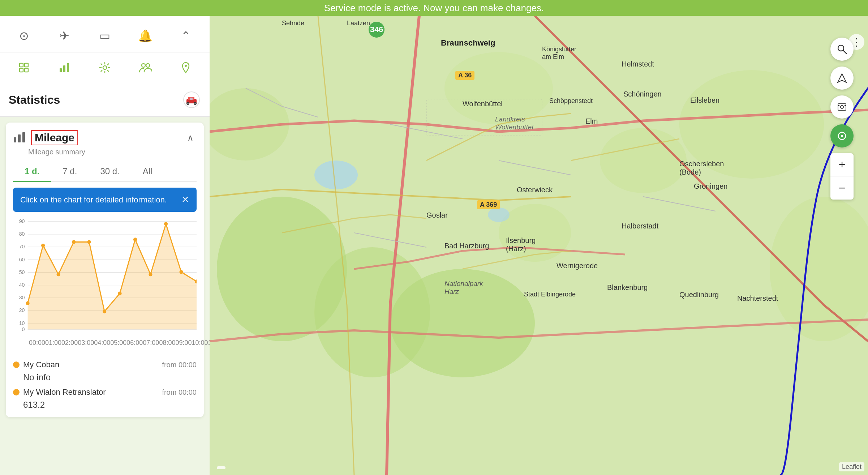  I want to click on service-mode-banner: Service mode is active. Now you can make…, so click(434, 8).